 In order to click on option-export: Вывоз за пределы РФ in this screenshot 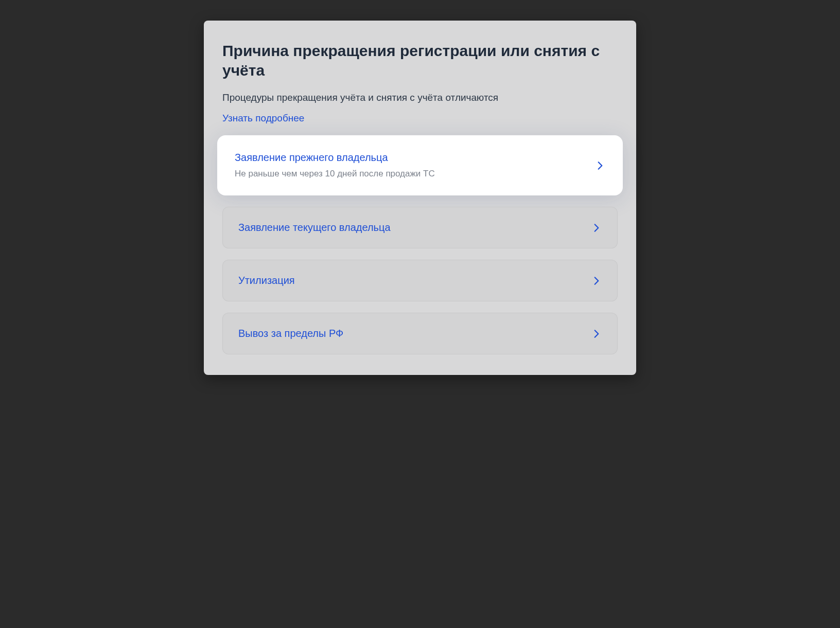, I will do `click(420, 333)`.